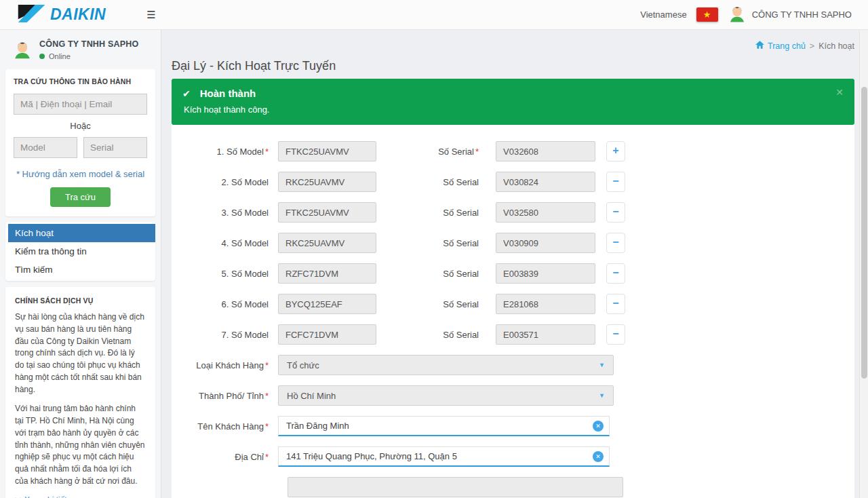  Describe the element at coordinates (42, 56) in the screenshot. I see `online-status-dot` at that location.